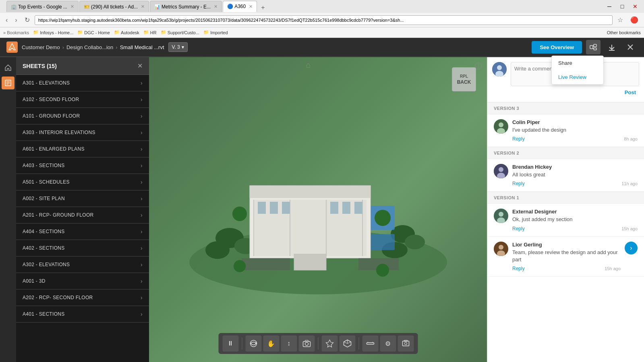  Describe the element at coordinates (43, 165) in the screenshot. I see `sheet-label-A403: A403 - SECTIONS` at that location.